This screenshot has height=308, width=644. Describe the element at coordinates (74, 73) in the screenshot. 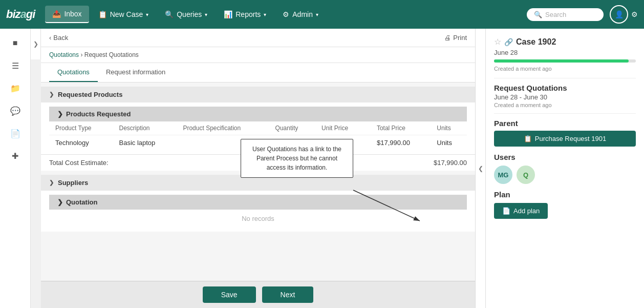

I see `tab-quotations: Quotations` at that location.